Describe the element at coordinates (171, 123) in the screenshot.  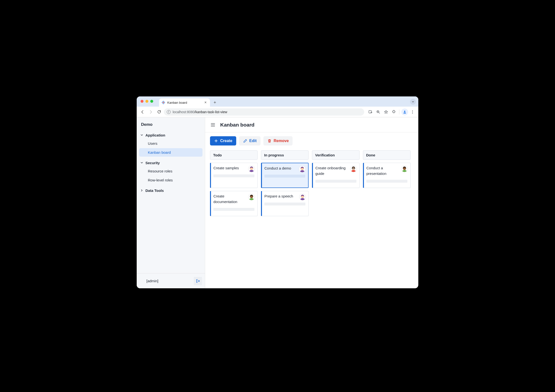
I see `sidebar-brand: Demo` at that location.